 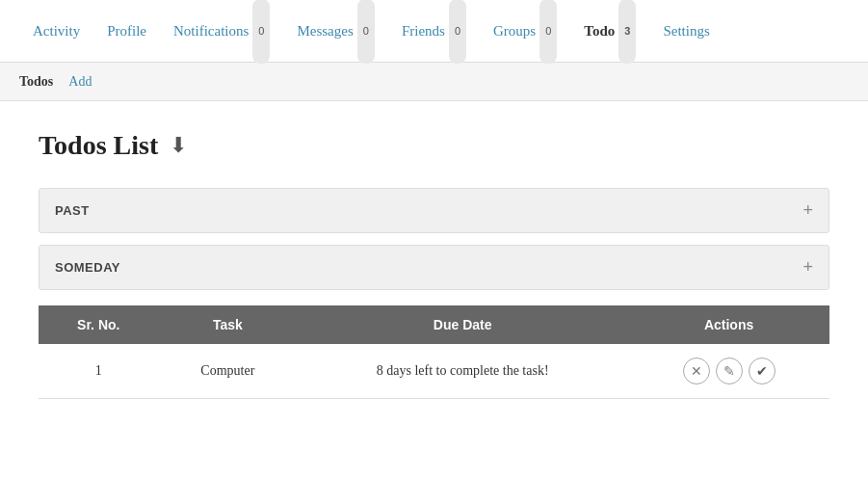 What do you see at coordinates (72, 210) in the screenshot?
I see `section-past-label: PAST` at bounding box center [72, 210].